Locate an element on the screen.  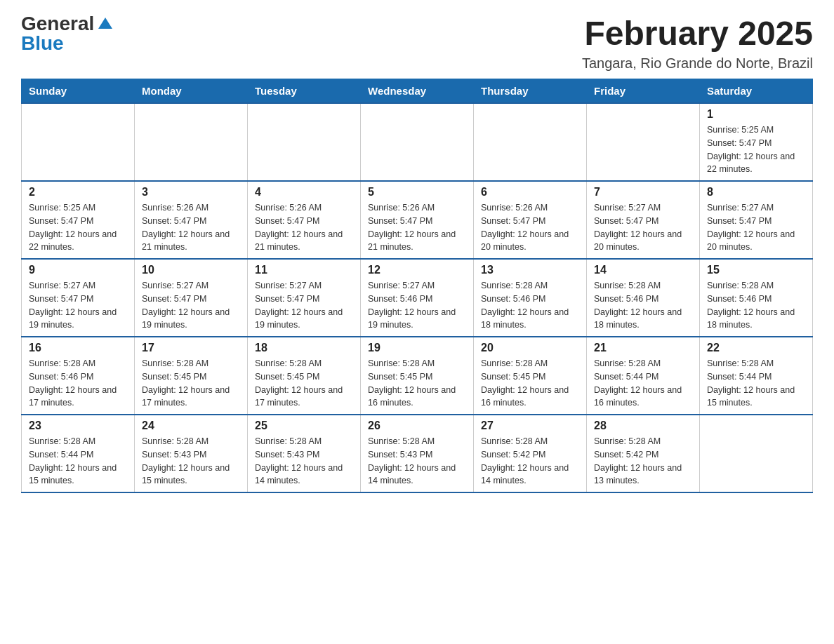
day-number: 15 is located at coordinates (756, 270).